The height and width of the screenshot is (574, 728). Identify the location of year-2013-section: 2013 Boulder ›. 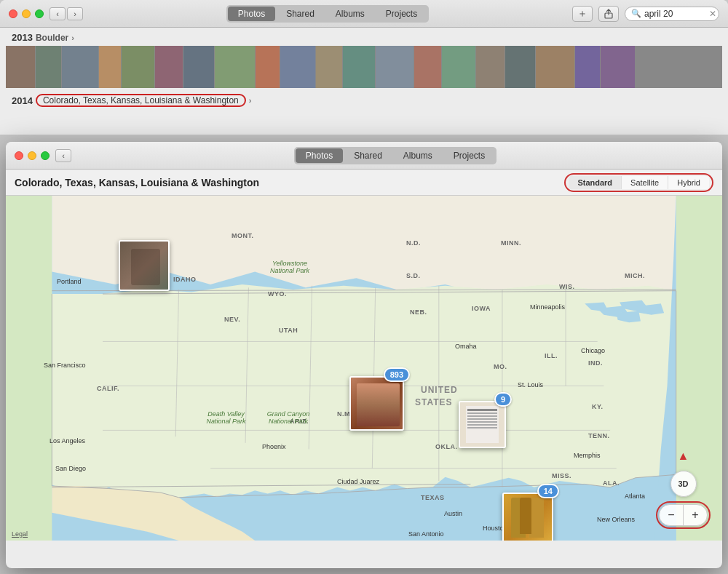
(364, 58).